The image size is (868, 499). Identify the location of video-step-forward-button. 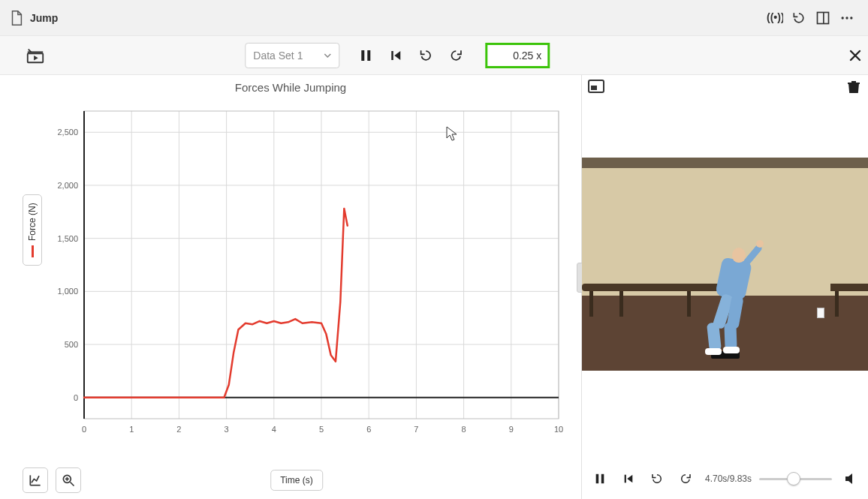
(686, 479).